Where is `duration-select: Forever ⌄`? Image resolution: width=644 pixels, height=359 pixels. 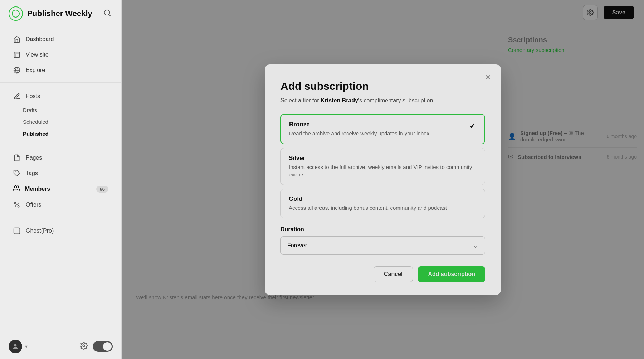 duration-select: Forever ⌄ is located at coordinates (383, 246).